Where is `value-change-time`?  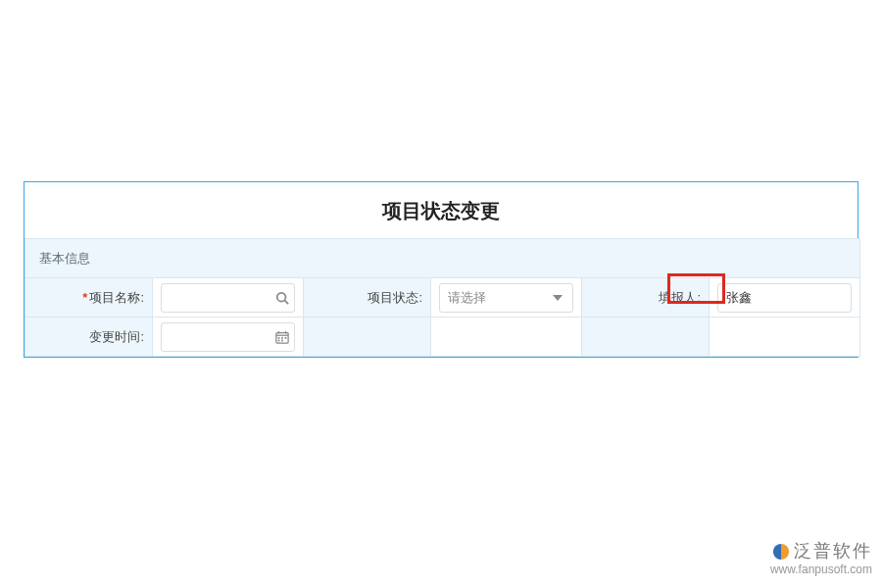 value-change-time is located at coordinates (228, 337).